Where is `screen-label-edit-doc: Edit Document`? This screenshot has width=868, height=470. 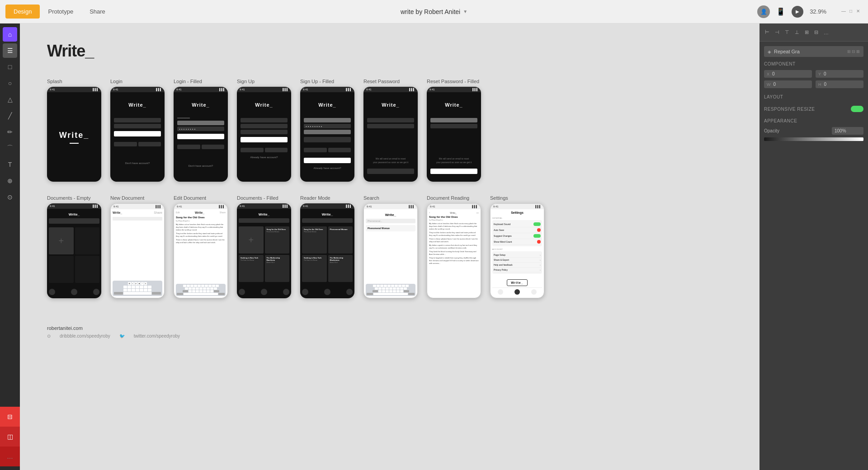
screen-label-edit-doc: Edit Document is located at coordinates (201, 198).